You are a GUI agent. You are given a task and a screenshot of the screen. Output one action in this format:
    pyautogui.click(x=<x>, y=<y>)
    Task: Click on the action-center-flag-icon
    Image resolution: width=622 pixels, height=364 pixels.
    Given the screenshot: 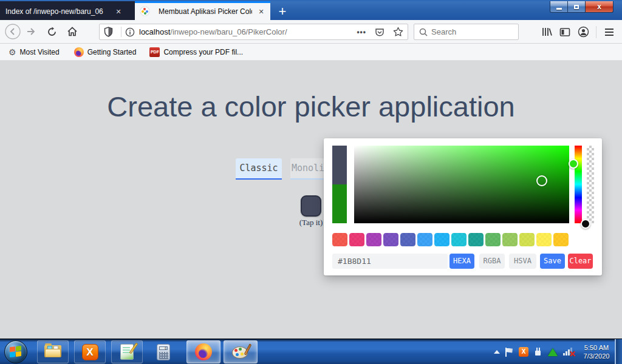 What is the action you would take?
    pyautogui.click(x=509, y=352)
    